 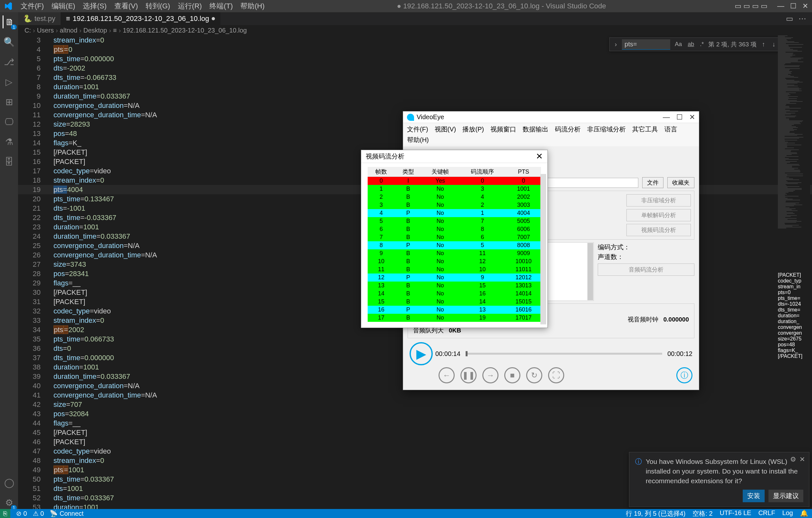 What do you see at coordinates (793, 6) in the screenshot?
I see `maximize-button: ☐` at bounding box center [793, 6].